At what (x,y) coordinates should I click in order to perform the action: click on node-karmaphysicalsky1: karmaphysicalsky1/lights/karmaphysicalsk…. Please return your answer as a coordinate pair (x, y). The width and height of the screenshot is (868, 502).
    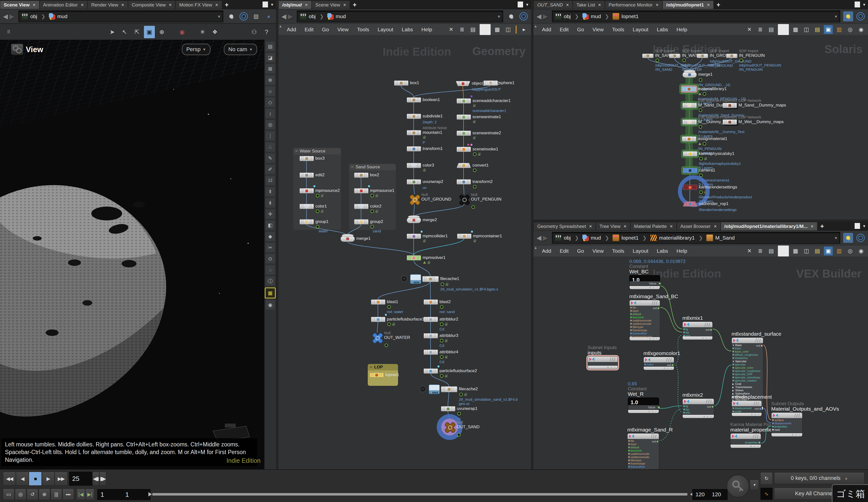
    Looking at the image, I should click on (690, 154).